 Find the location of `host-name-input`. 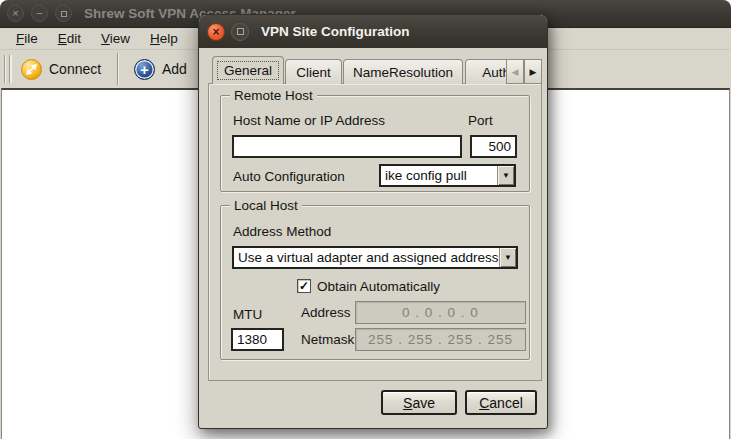

host-name-input is located at coordinates (347, 146).